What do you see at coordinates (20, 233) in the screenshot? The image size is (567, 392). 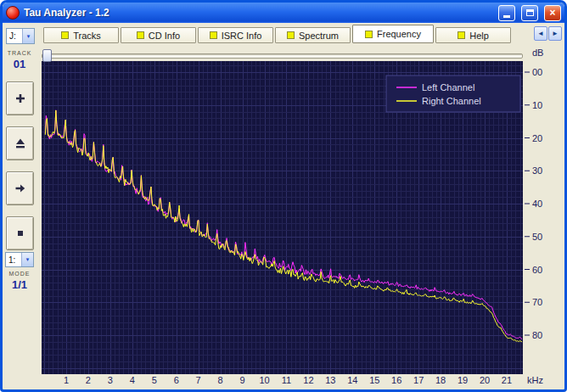 I see `stop-icon` at bounding box center [20, 233].